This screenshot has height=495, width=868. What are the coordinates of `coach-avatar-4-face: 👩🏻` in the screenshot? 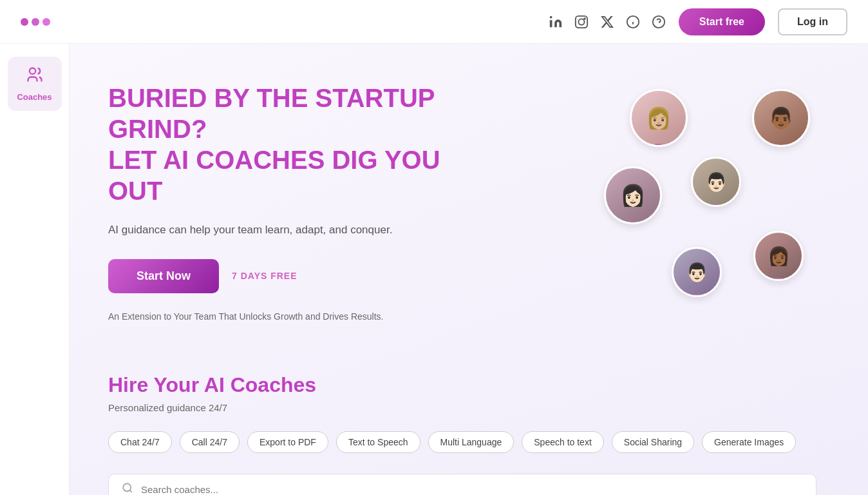 It's located at (633, 195).